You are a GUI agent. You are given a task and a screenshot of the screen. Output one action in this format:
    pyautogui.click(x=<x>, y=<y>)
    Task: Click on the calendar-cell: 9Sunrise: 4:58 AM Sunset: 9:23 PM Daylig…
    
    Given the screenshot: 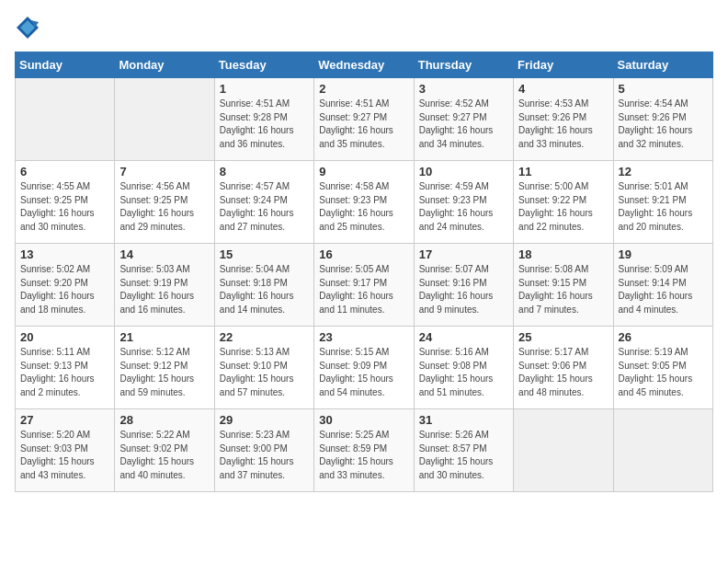 What is the action you would take?
    pyautogui.click(x=364, y=202)
    